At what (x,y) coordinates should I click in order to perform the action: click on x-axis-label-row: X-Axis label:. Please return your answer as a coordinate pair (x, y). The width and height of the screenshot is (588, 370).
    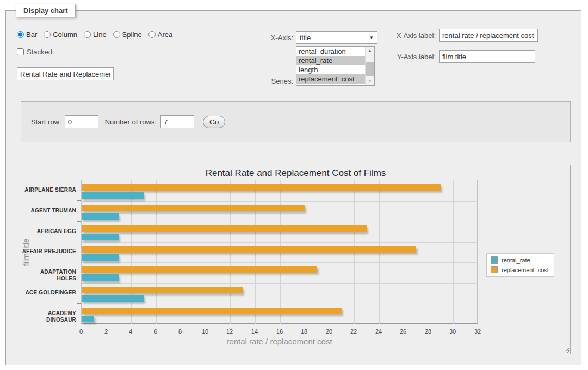
    Looking at the image, I should click on (466, 35).